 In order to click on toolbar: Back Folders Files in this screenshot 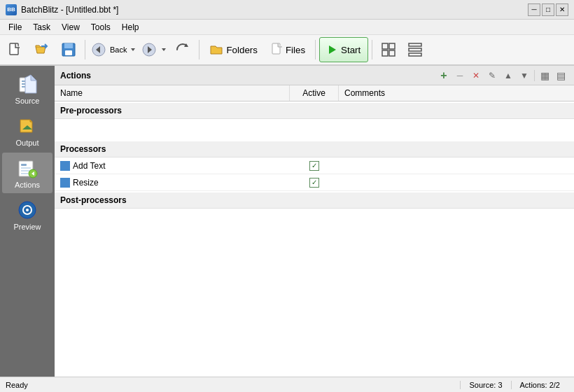, I will do `click(287, 50)`.